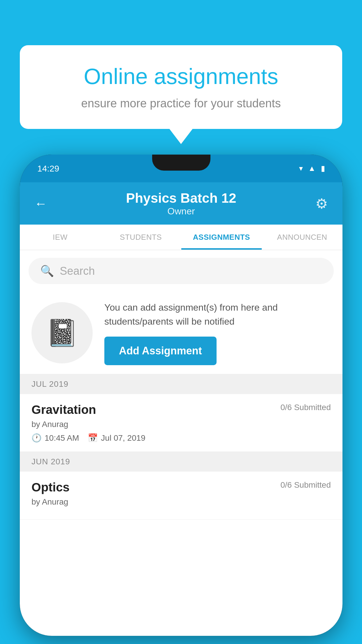 This screenshot has width=362, height=644. Describe the element at coordinates (64, 410) in the screenshot. I see `assignment-name: Gravitation` at that location.